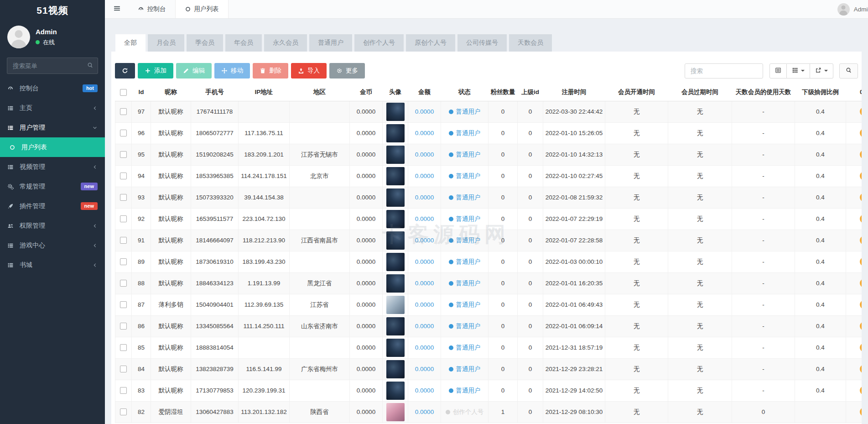 The height and width of the screenshot is (424, 868). Describe the element at coordinates (379, 43) in the screenshot. I see `filter-tab-6: 创作个人号` at that location.